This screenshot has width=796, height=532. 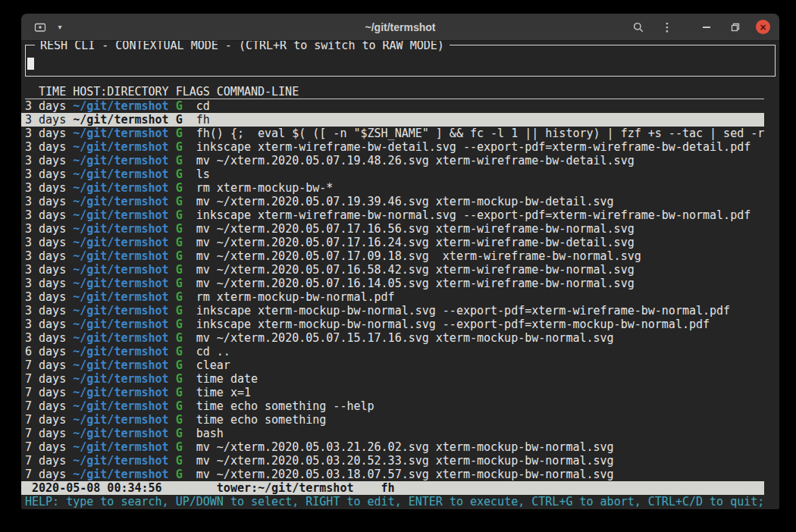 I want to click on history-row: 7 days~/git/termshotGbash, so click(x=400, y=433).